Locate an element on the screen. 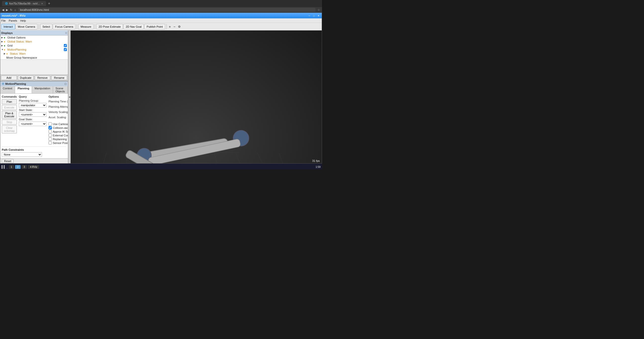  remove-btn: Remove is located at coordinates (43, 78).